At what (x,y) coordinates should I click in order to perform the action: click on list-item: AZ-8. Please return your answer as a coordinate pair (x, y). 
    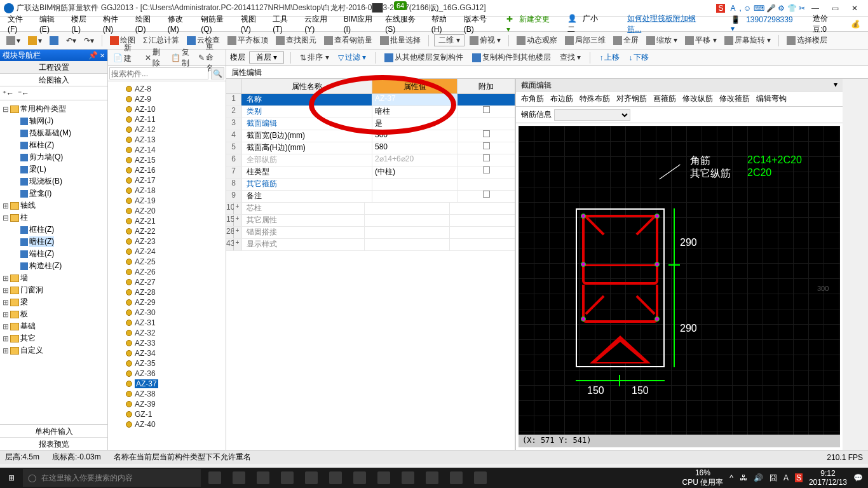
    Looking at the image, I should click on (166, 89).